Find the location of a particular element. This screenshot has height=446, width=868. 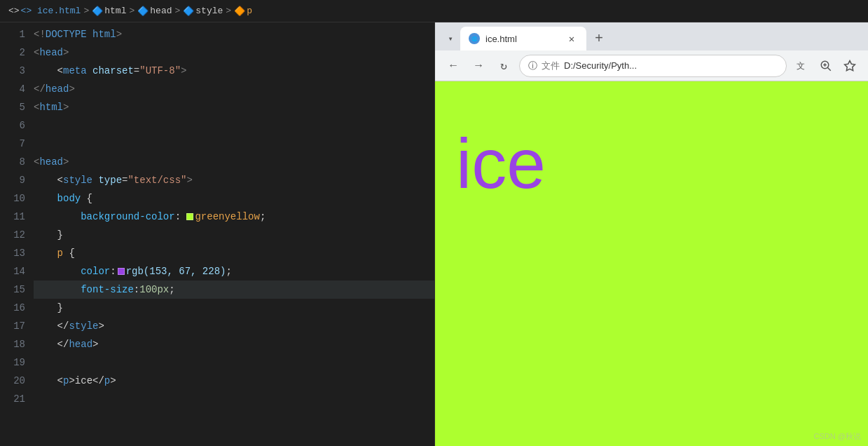

ln-17: 17 is located at coordinates (13, 326).